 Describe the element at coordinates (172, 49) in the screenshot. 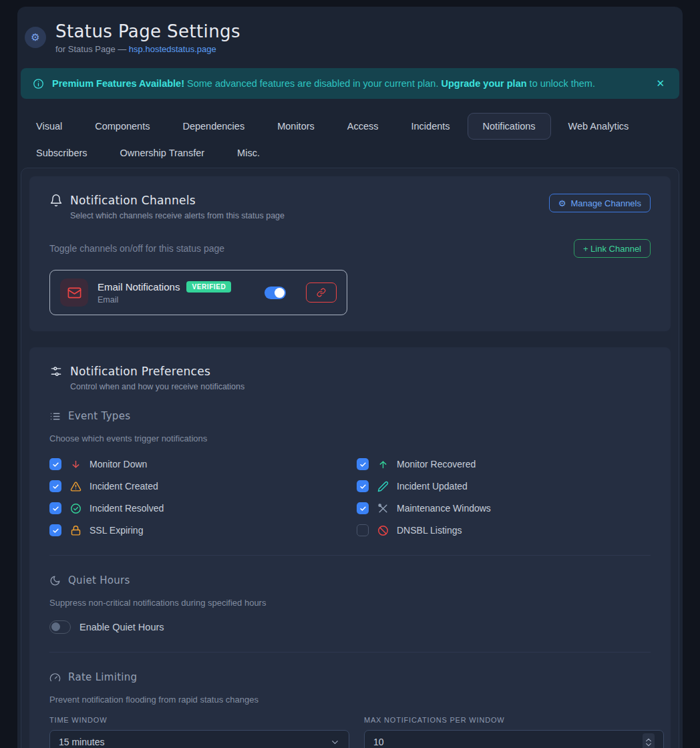

I see `status-page-link: hsp.hostedstatus.page` at that location.